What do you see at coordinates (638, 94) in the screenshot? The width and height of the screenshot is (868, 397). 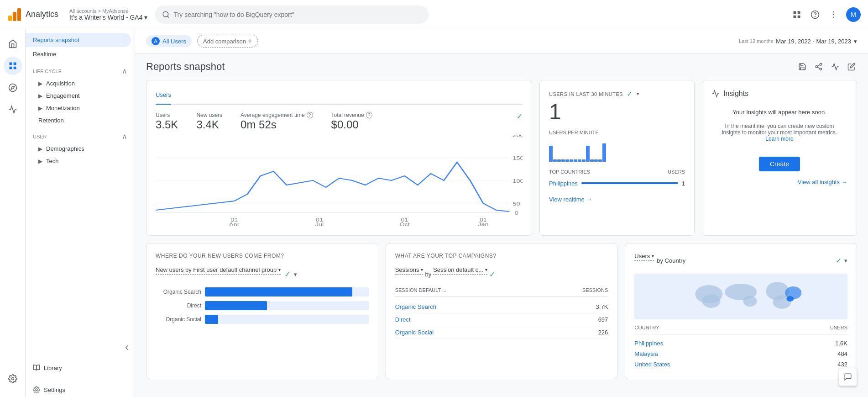 I see `realtime-dropdown-caret-icon: ▾` at bounding box center [638, 94].